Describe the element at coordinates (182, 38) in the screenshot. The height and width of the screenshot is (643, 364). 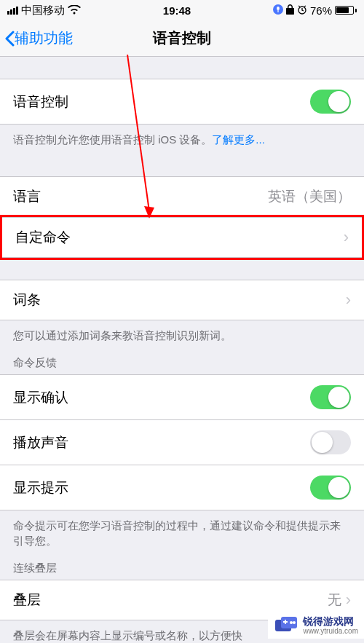
I see `page-title: 语音控制` at that location.